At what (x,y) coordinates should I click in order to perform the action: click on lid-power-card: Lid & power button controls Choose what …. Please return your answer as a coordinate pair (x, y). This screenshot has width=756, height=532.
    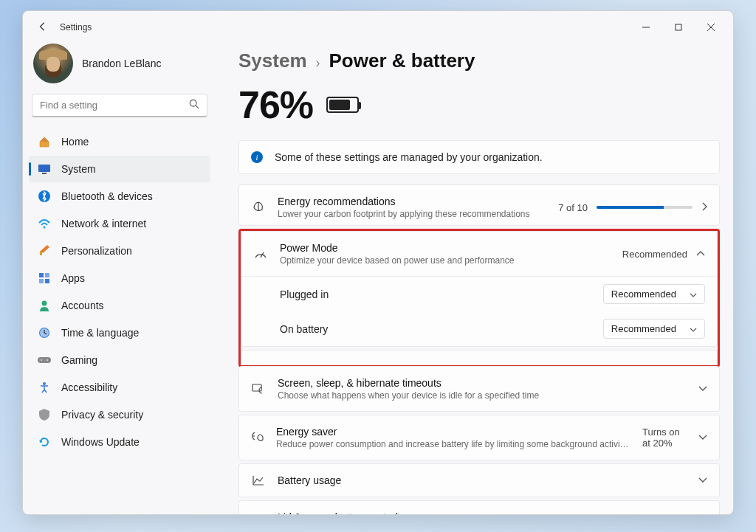
    Looking at the image, I should click on (479, 508).